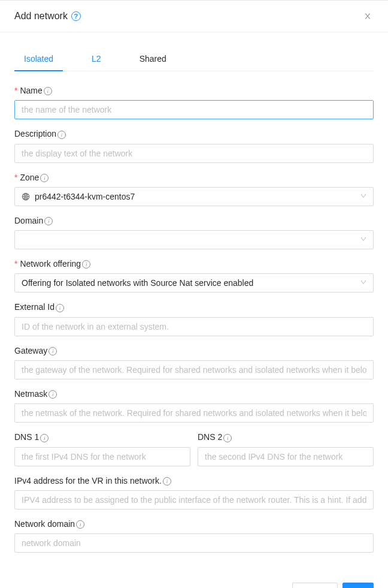  What do you see at coordinates (48, 16) in the screenshot?
I see `modal-title: Add network ?` at bounding box center [48, 16].